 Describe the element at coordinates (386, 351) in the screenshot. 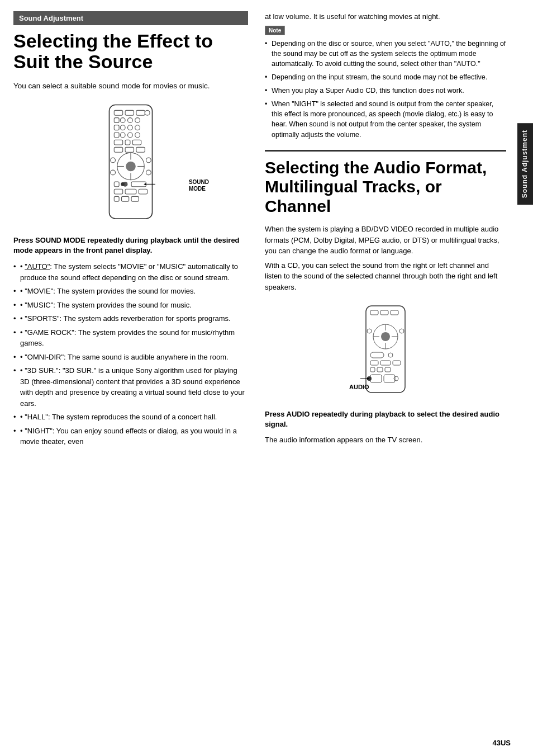

I see `audio-remote-illustration: AUDIO` at that location.